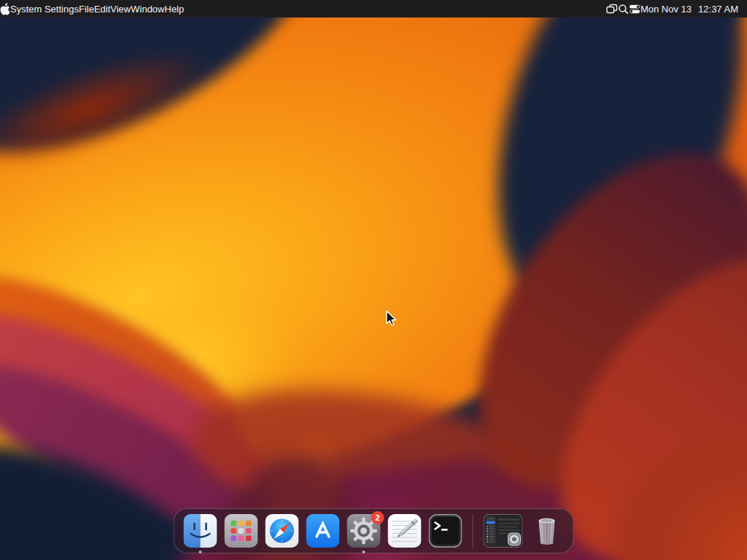 This screenshot has height=560, width=747. I want to click on terminal-icon, so click(446, 531).